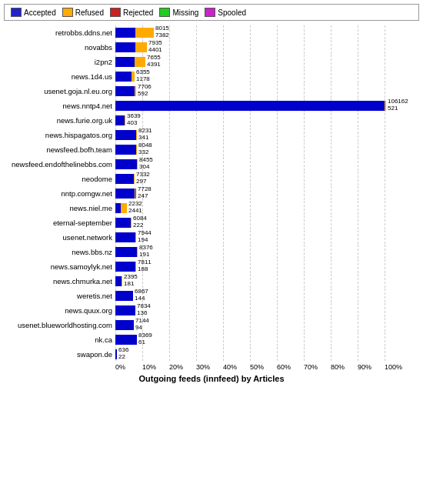  Describe the element at coordinates (212, 281) in the screenshot. I see `table-row: news.chmurka.net2395181` at that location.